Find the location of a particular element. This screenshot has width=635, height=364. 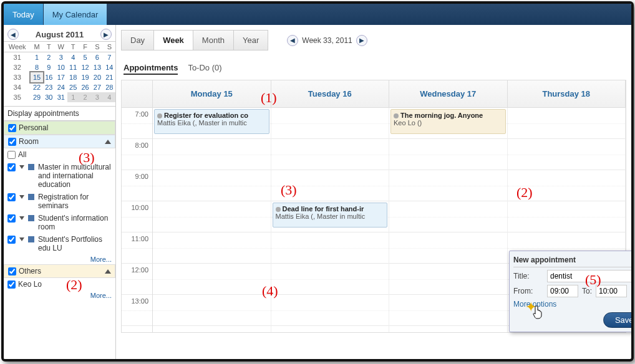

minical-day: 28 is located at coordinates (110, 87).